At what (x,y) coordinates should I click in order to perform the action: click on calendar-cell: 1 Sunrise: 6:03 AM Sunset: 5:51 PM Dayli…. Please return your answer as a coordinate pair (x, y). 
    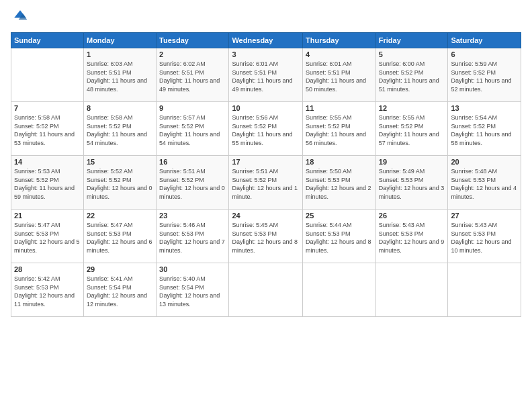
    Looking at the image, I should click on (120, 75).